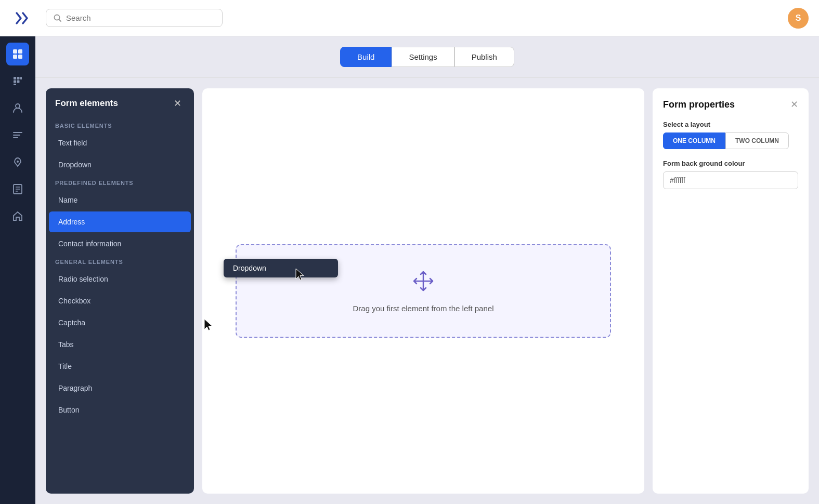 This screenshot has width=819, height=504. What do you see at coordinates (423, 309) in the screenshot?
I see `drop-hint-text: Drag you first element from the left pan…` at bounding box center [423, 309].